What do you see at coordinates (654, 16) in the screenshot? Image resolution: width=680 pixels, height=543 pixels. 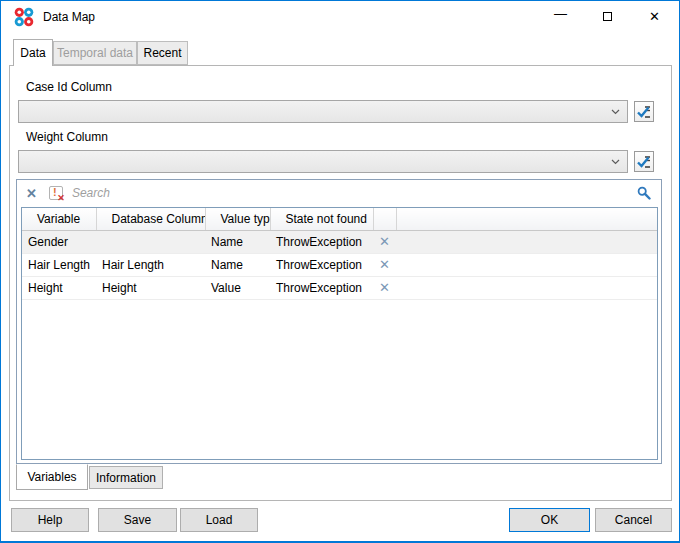 I see `close-icon: ✕` at bounding box center [654, 16].